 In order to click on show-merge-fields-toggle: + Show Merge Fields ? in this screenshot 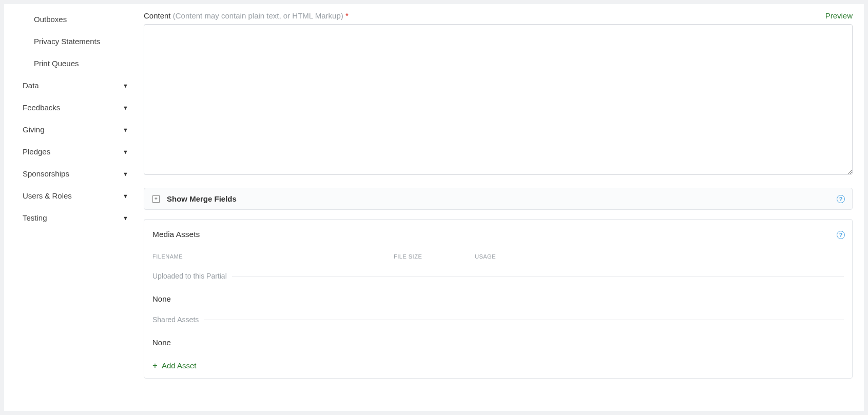, I will do `click(498, 199)`.